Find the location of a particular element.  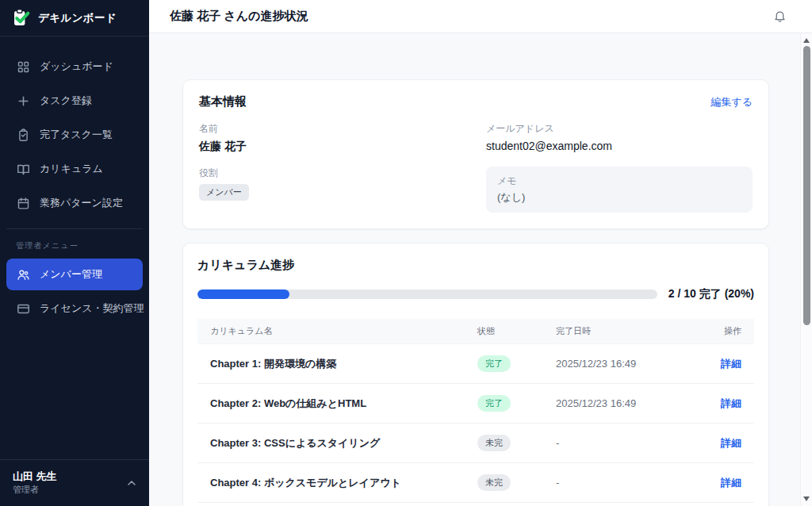

sidebar-item-work-pattern: 業務パターン設定 is located at coordinates (75, 203).